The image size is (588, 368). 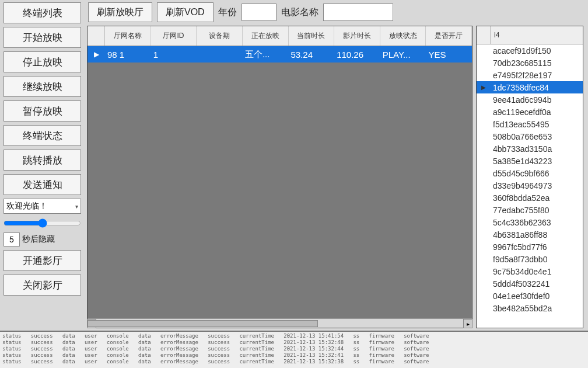 I want to click on btn-start-play: 开始放映, so click(x=42, y=37).